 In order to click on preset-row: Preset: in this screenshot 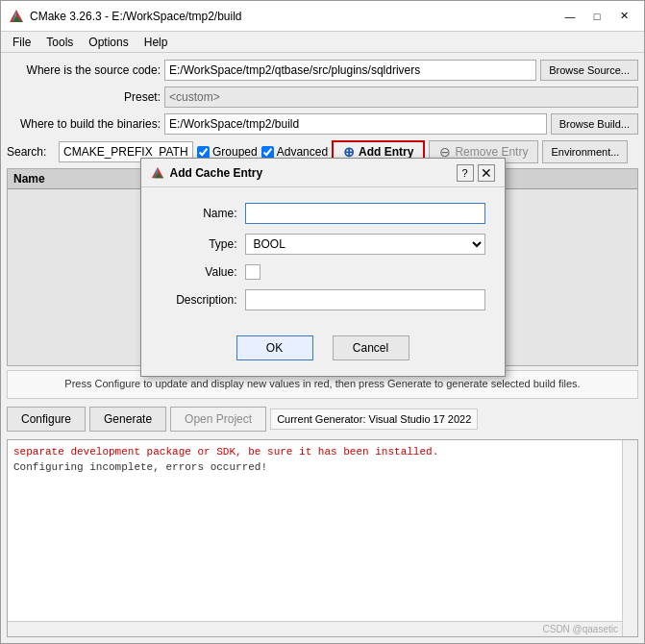, I will do `click(323, 97)`.